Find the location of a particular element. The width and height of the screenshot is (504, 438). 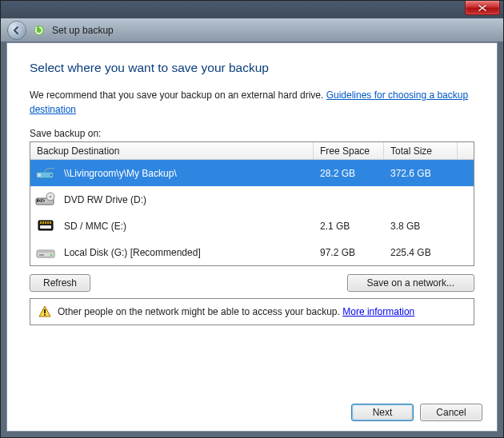

nav-bar: Set up backup is located at coordinates (252, 30).